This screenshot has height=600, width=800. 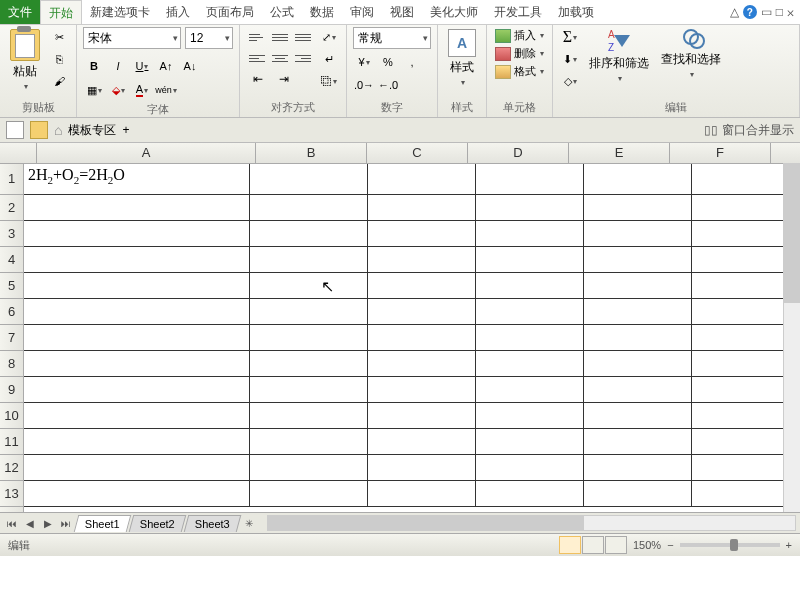 What do you see at coordinates (570, 545) in the screenshot?
I see `view-normal-button` at bounding box center [570, 545].